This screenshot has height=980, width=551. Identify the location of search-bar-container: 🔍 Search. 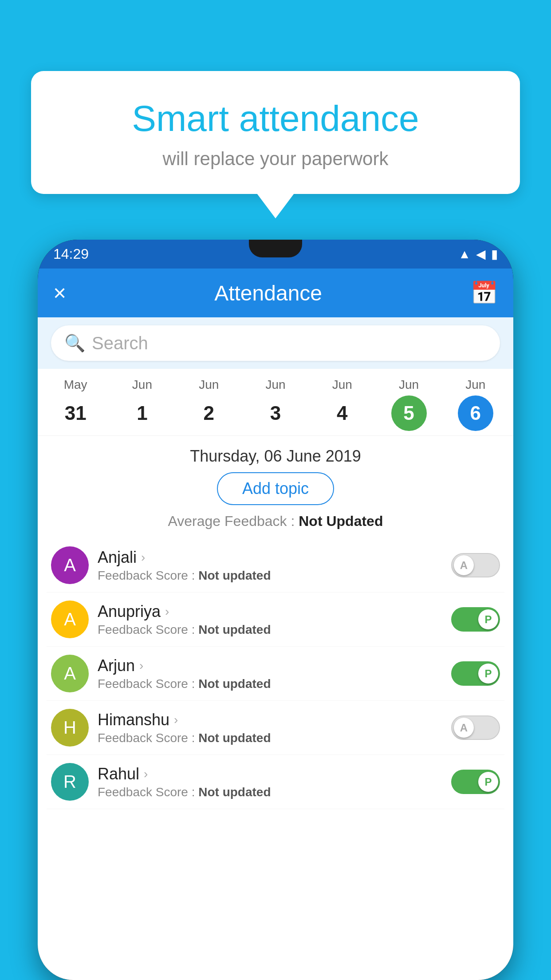
(276, 343).